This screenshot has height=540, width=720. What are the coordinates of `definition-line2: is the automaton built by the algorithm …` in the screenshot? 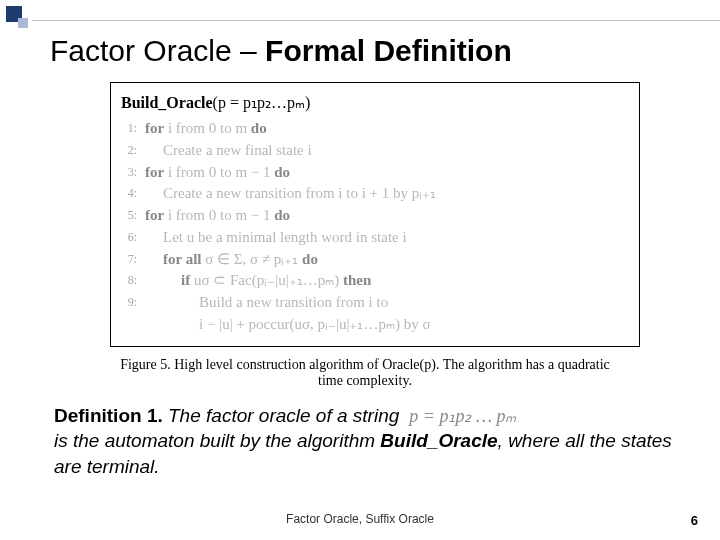 It's located at (365, 454).